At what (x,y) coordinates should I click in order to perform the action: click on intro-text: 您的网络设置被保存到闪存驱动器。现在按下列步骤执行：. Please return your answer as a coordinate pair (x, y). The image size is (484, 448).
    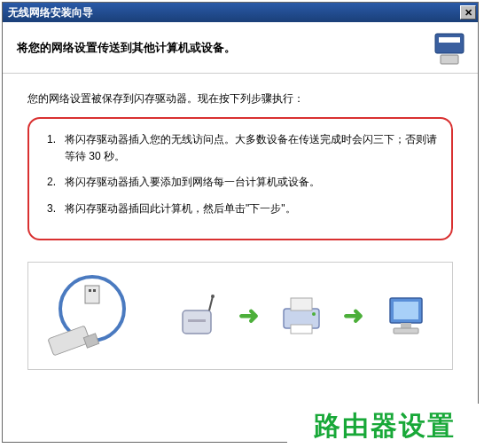
    Looking at the image, I should click on (240, 99).